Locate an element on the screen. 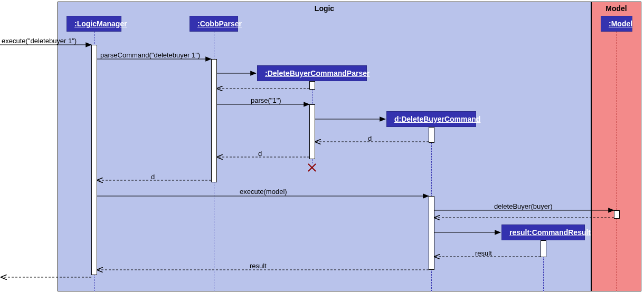 The image size is (644, 293). activation-model is located at coordinates (617, 214).